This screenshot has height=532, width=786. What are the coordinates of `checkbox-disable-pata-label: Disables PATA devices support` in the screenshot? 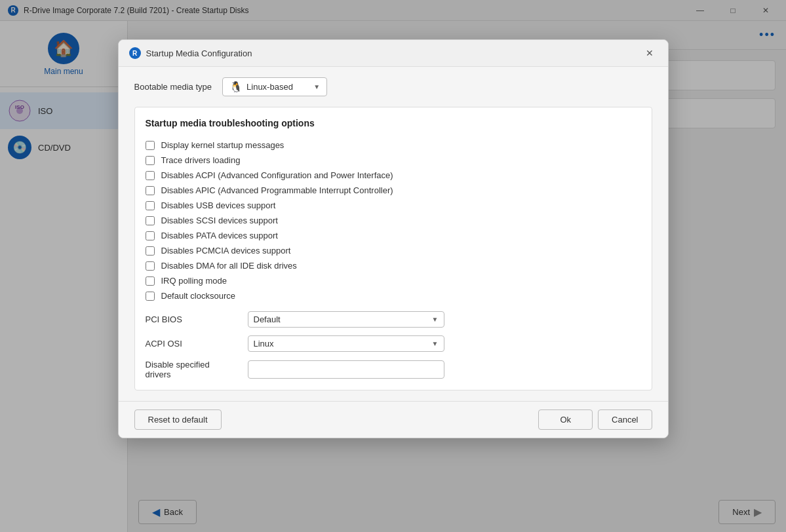 It's located at (220, 236).